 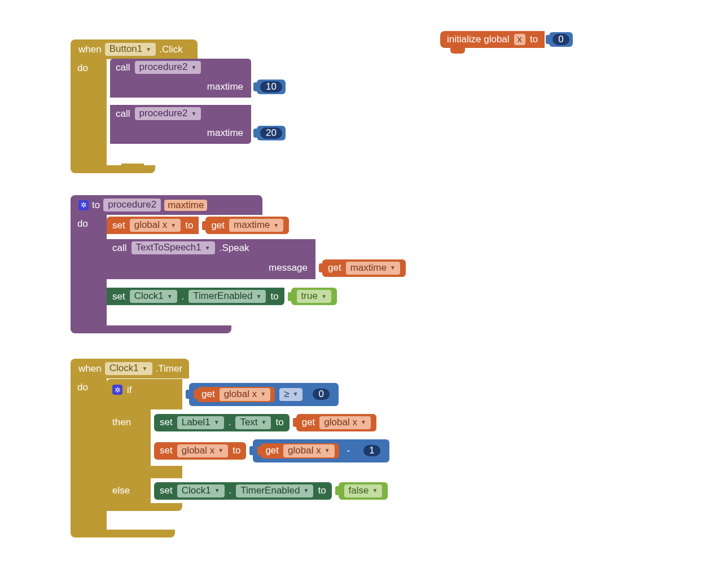 I want to click on then-kw: then, so click(x=122, y=422).